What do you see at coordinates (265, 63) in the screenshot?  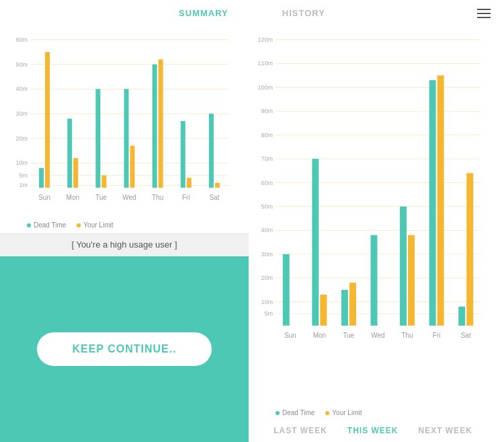 I see `svg-text: 110m` at bounding box center [265, 63].